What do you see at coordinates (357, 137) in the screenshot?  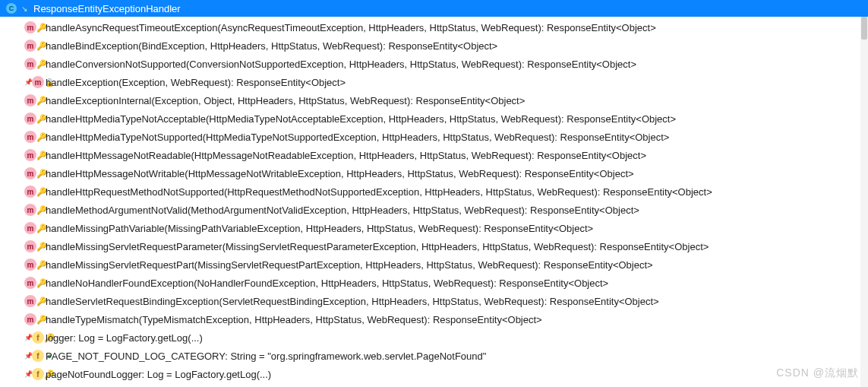 I see `member-signature: handleHttpMediaTypeNotSupported(HttpMedi…` at bounding box center [357, 137].